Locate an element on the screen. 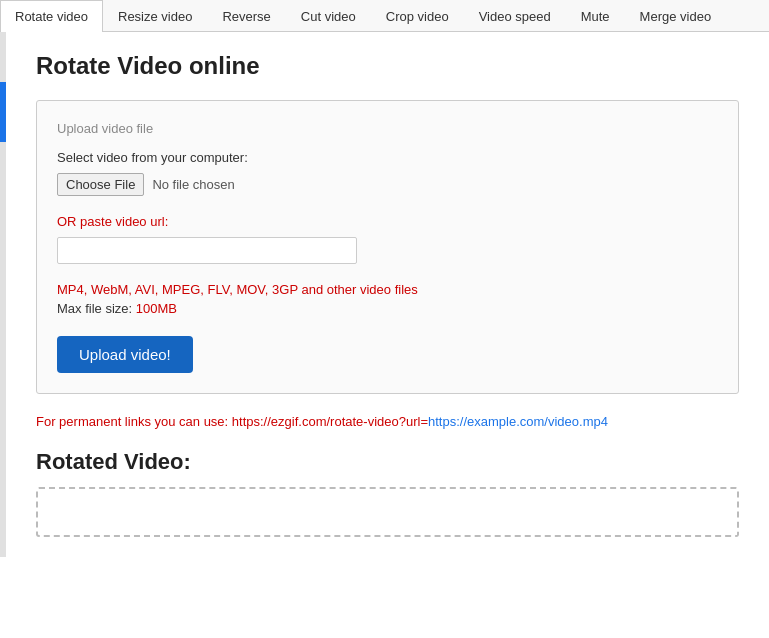 This screenshot has height=638, width=769. tab-cut-video: Cut video is located at coordinates (328, 16).